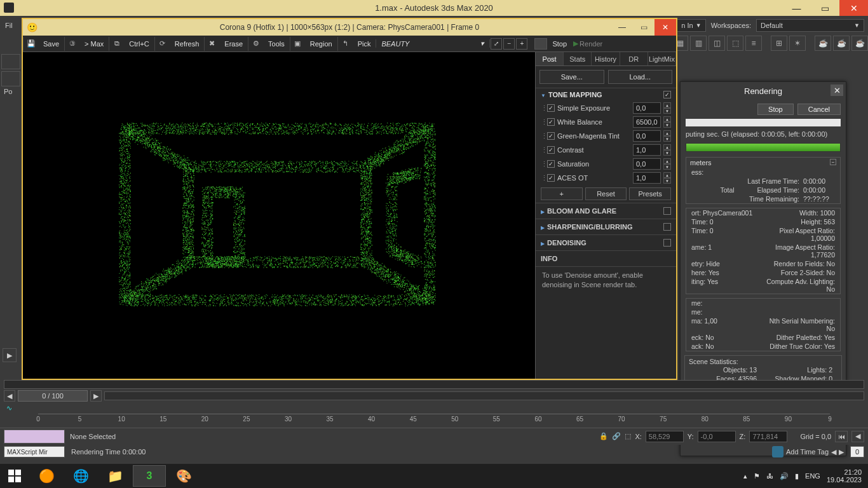 This screenshot has width=868, height=488. Describe the element at coordinates (754, 43) in the screenshot. I see `toolbar-icon: ≡` at that location.